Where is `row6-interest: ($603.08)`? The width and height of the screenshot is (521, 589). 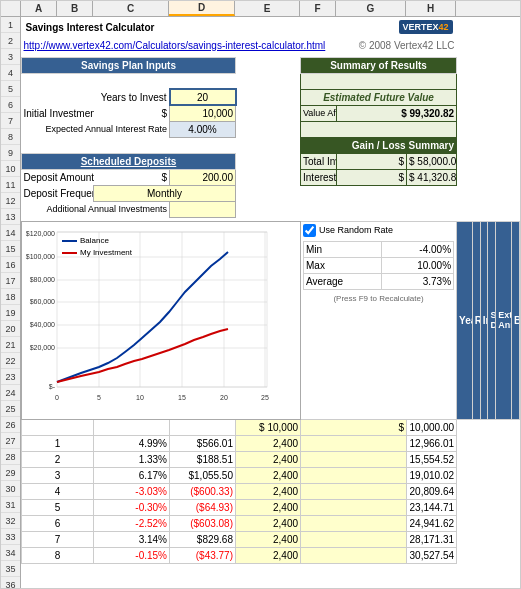
row6-interest: ($603.08) is located at coordinates (203, 523).